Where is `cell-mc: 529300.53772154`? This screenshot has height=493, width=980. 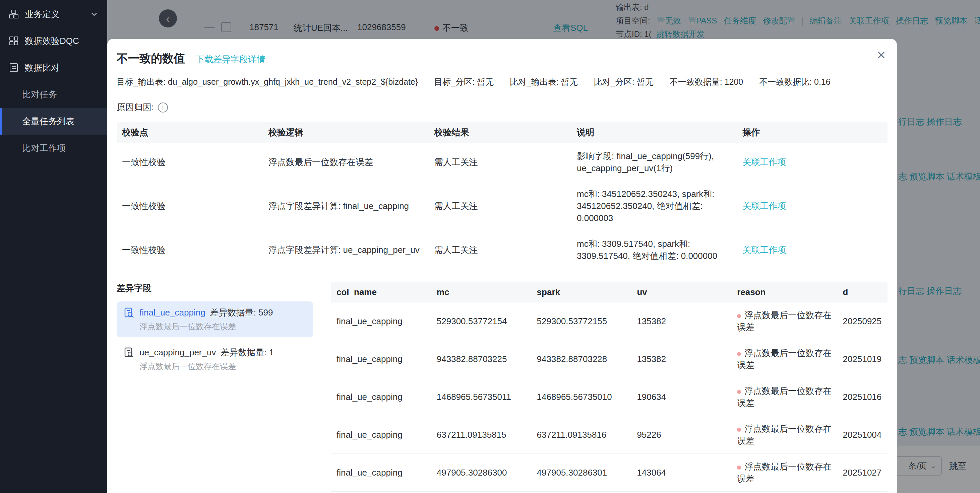
cell-mc: 529300.53772154 is located at coordinates (482, 322).